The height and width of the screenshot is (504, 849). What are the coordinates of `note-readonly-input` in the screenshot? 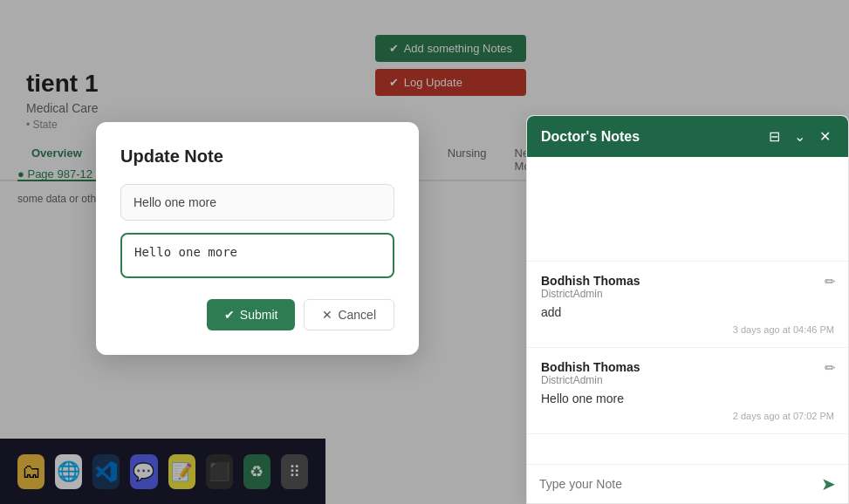 It's located at (257, 202).